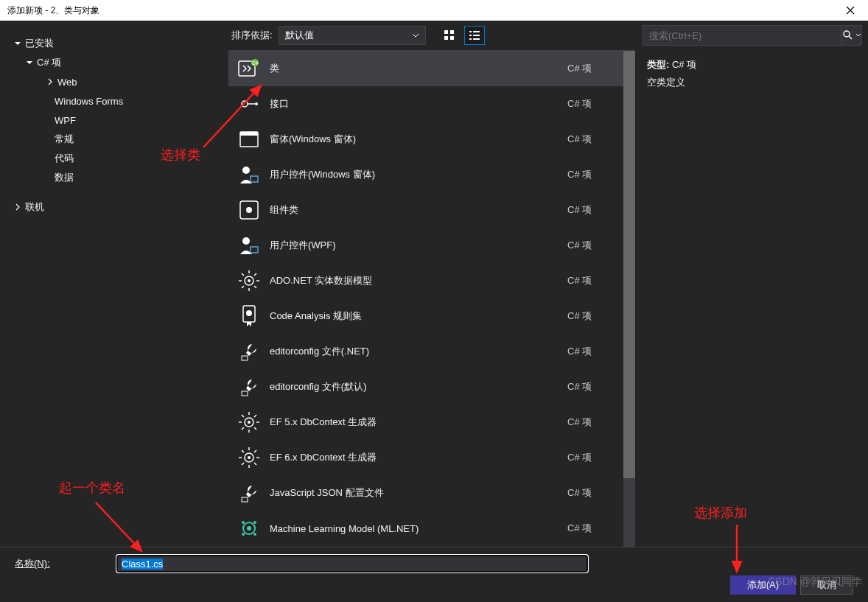 This screenshot has width=868, height=602. What do you see at coordinates (352, 564) in the screenshot?
I see `name-input` at bounding box center [352, 564].